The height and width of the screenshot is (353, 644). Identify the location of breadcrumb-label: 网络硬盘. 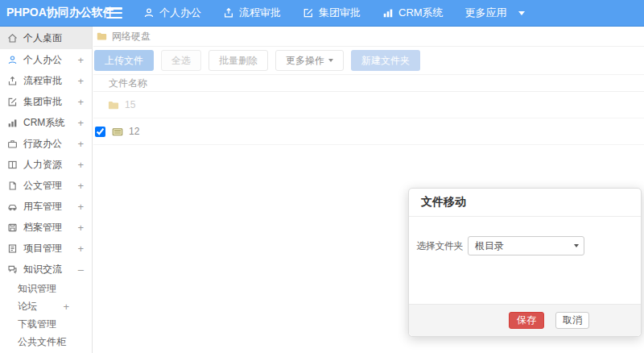
(131, 37).